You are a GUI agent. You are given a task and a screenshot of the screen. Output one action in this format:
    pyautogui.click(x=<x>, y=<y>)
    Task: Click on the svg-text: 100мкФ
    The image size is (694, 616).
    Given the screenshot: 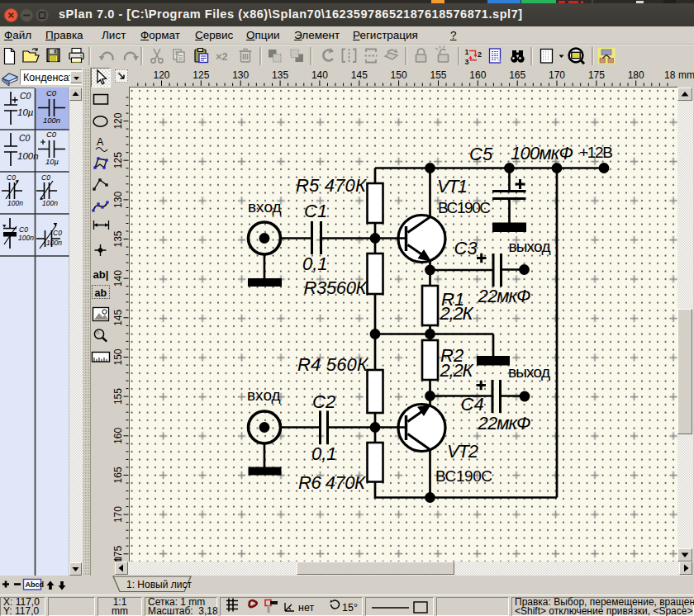 What is the action you would take?
    pyautogui.click(x=542, y=154)
    